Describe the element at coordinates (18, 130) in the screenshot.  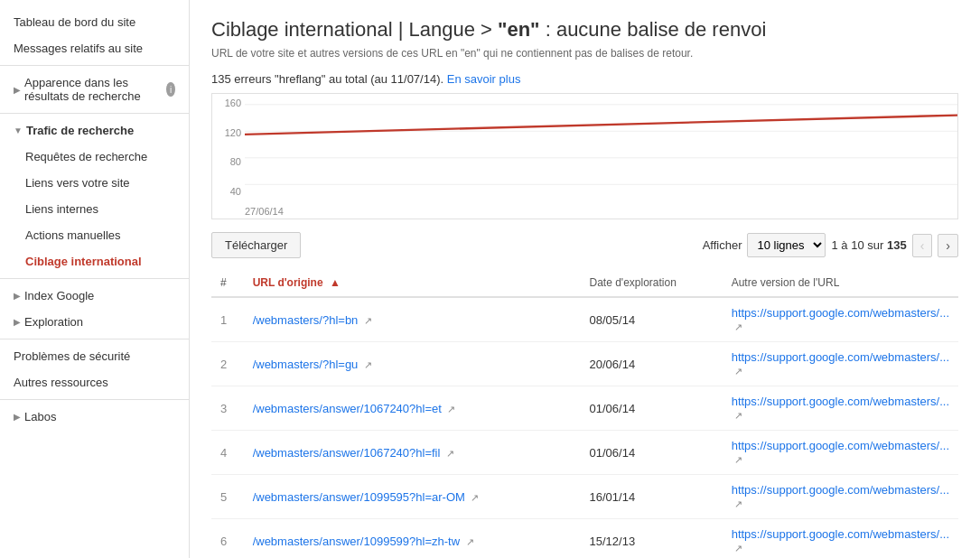
I see `chevron-down-icon: ▼` at that location.